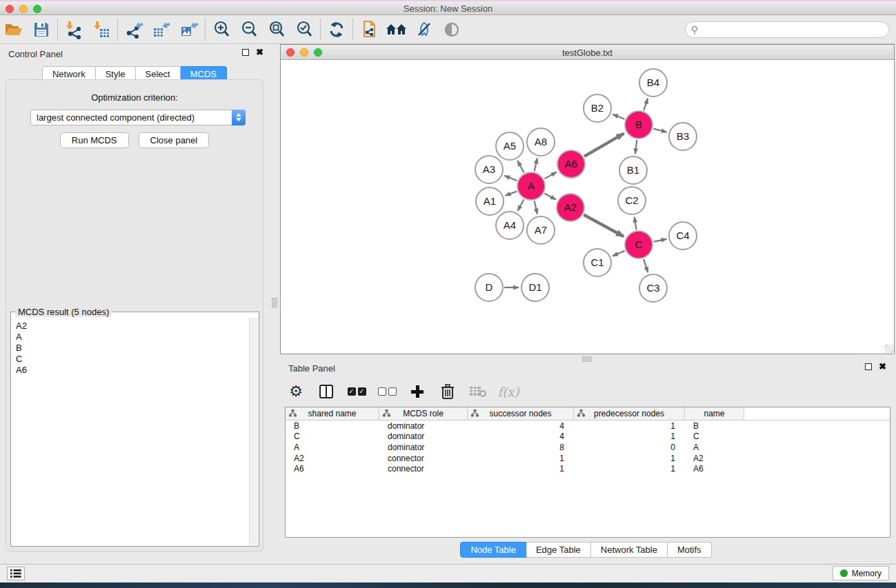  I want to click on mcds-result-item: A2, so click(132, 326).